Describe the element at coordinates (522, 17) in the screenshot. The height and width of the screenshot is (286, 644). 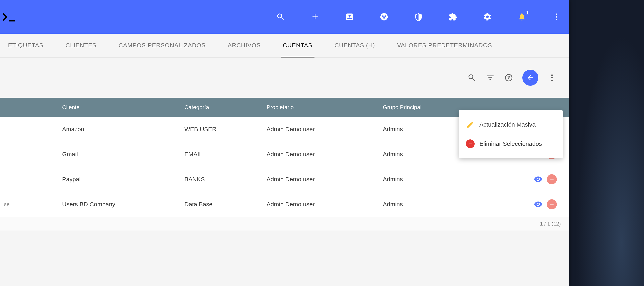
I see `bell-icon` at that location.